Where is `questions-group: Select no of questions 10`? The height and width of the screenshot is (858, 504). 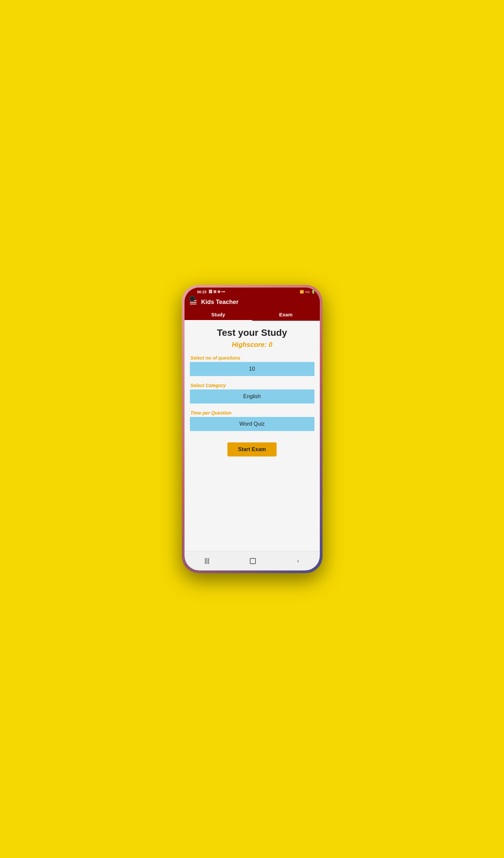
questions-group: Select no of questions 10 is located at coordinates (252, 368).